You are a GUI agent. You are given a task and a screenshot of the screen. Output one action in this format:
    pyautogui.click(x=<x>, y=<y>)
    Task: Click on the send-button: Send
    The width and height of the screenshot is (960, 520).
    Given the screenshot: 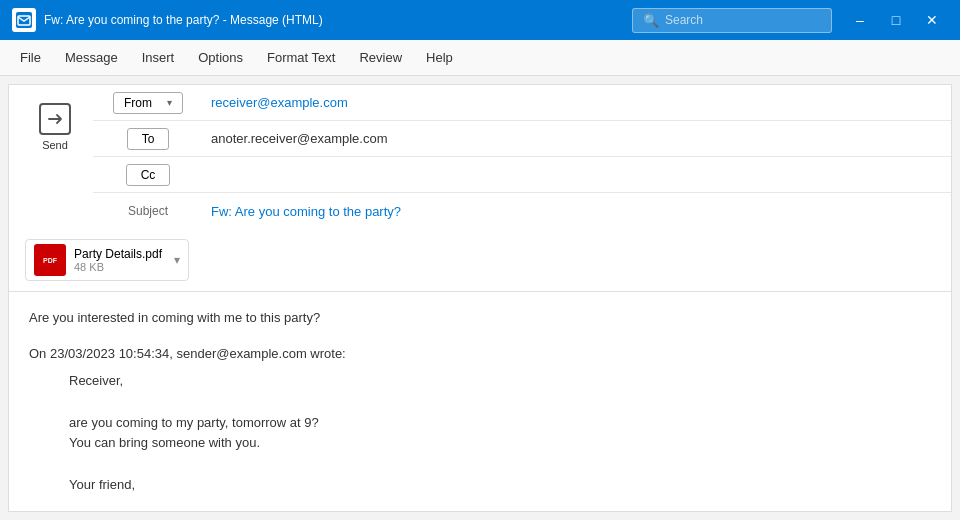 What is the action you would take?
    pyautogui.click(x=55, y=127)
    